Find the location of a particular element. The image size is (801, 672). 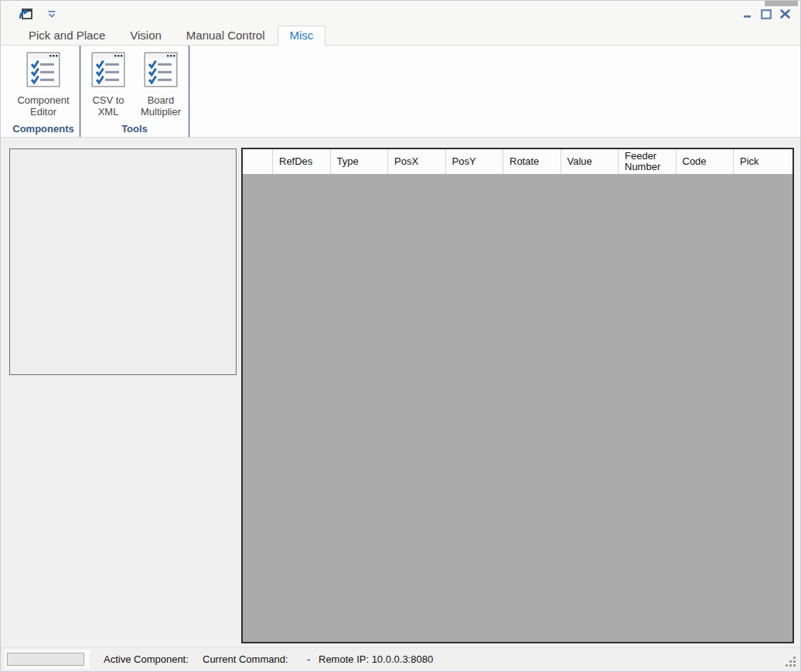

titlebar is located at coordinates (400, 13).